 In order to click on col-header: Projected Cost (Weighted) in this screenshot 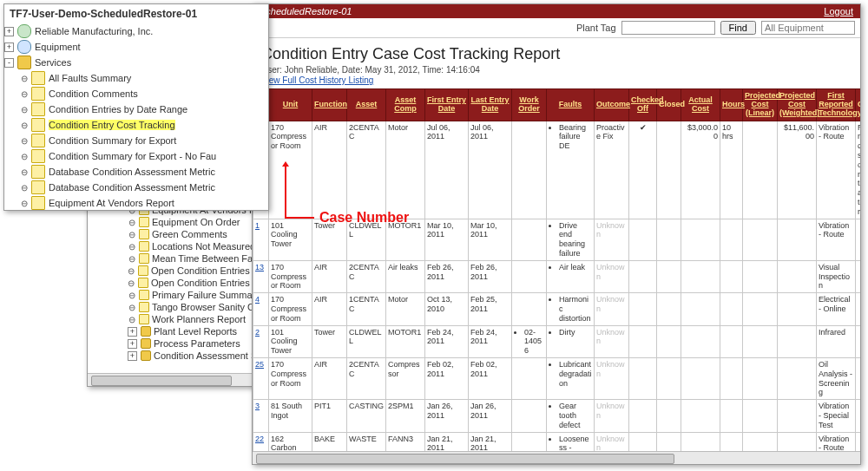, I will do `click(797, 106)`.